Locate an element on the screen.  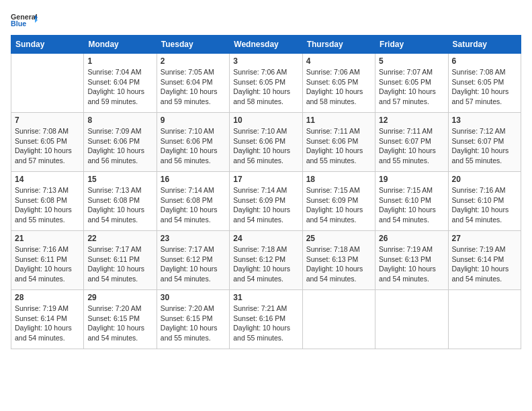
day-number: 19 is located at coordinates (411, 179).